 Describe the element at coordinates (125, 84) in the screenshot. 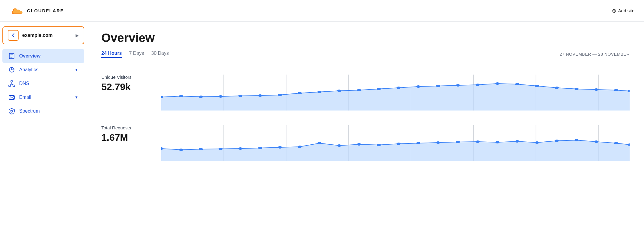

I see `unique-visitors-info: Unique Visitors 52.79k` at that location.